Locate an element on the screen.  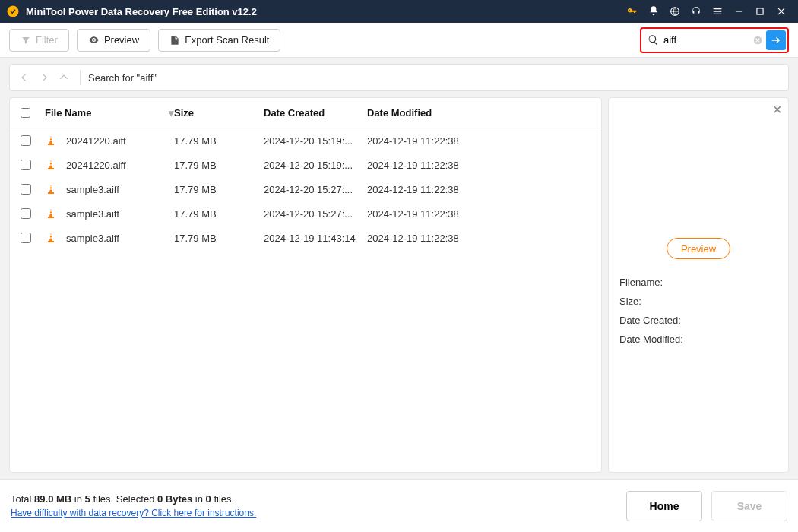
menu-icon is located at coordinates (717, 11).